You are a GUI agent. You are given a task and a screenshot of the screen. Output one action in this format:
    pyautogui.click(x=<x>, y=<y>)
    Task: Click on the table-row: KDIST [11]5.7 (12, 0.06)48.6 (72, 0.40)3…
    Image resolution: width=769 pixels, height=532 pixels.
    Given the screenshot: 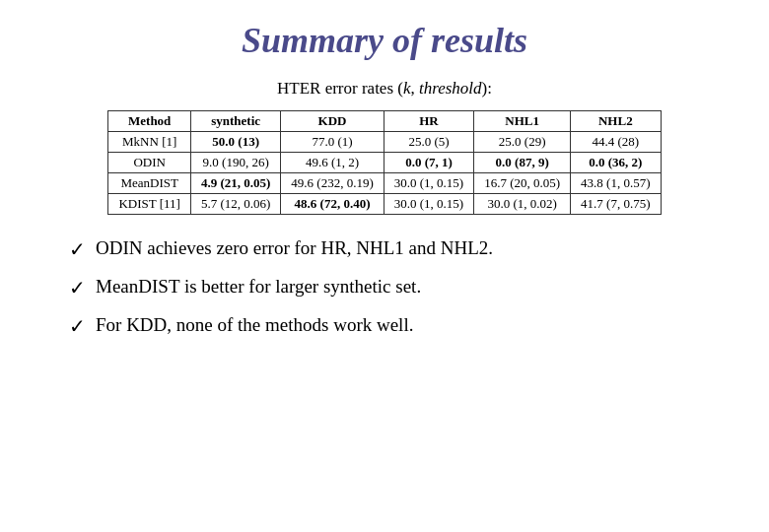 What is the action you would take?
    pyautogui.click(x=384, y=205)
    